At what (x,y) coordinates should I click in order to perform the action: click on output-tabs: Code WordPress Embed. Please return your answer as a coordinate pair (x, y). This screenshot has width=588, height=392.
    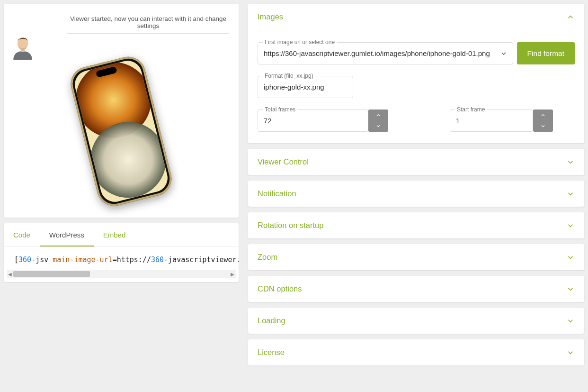
    Looking at the image, I should click on (121, 235).